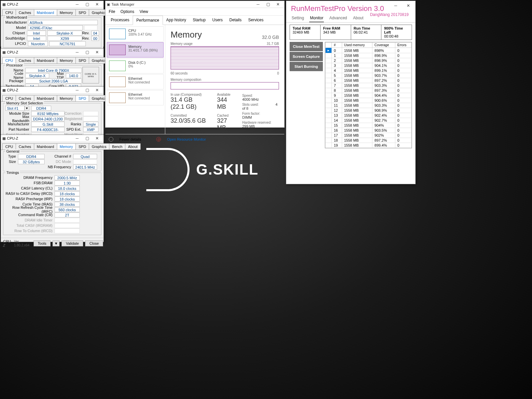  I want to click on tools-button: Tools, so click(42, 243).